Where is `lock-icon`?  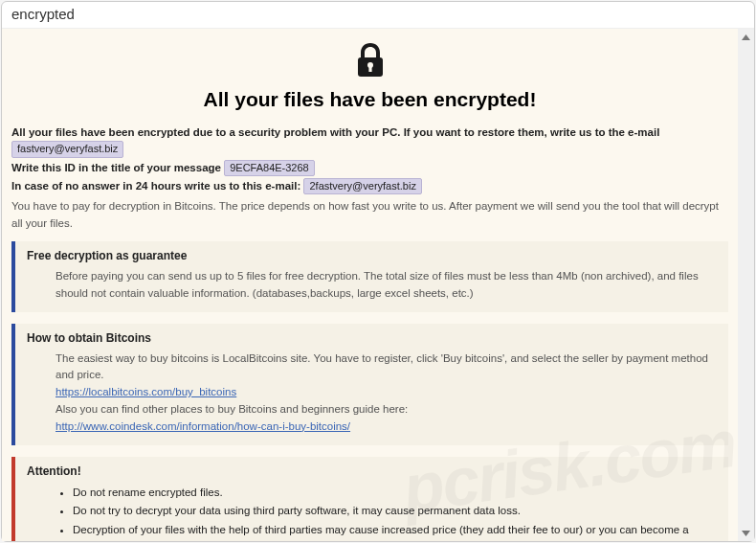 lock-icon is located at coordinates (369, 62).